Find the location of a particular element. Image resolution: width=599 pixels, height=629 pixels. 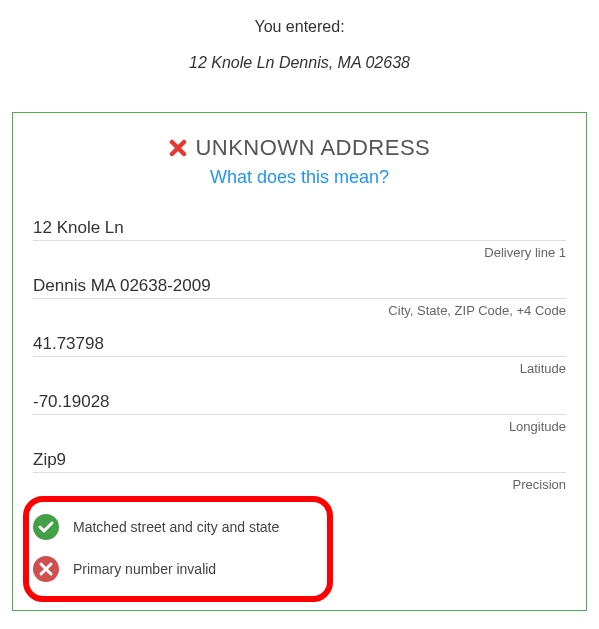

field-precision: Zip9 Precision is located at coordinates (300, 468).